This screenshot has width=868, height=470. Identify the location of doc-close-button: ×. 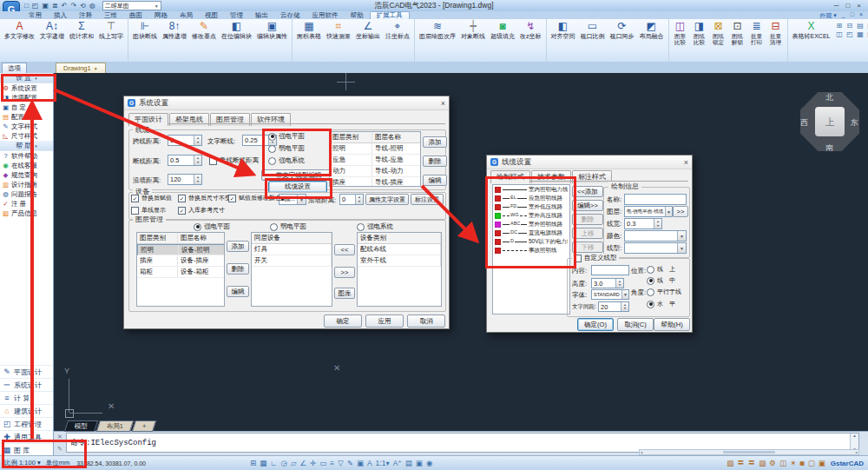
(861, 16).